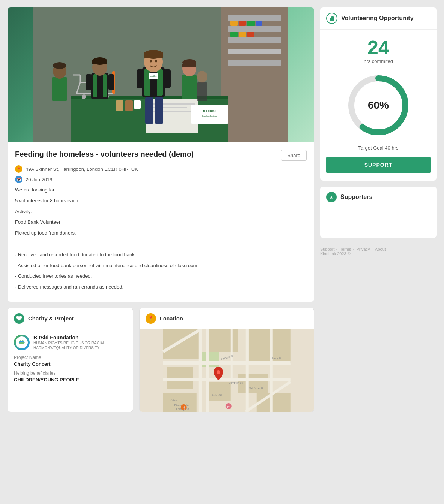  Describe the element at coordinates (378, 197) in the screenshot. I see `supporters-header: ★ Supporters` at that location.